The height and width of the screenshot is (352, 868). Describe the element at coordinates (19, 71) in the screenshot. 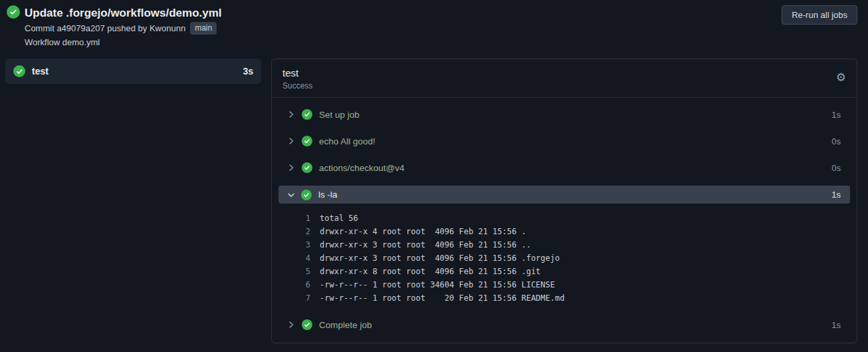

I see `job-success-check-icon` at that location.